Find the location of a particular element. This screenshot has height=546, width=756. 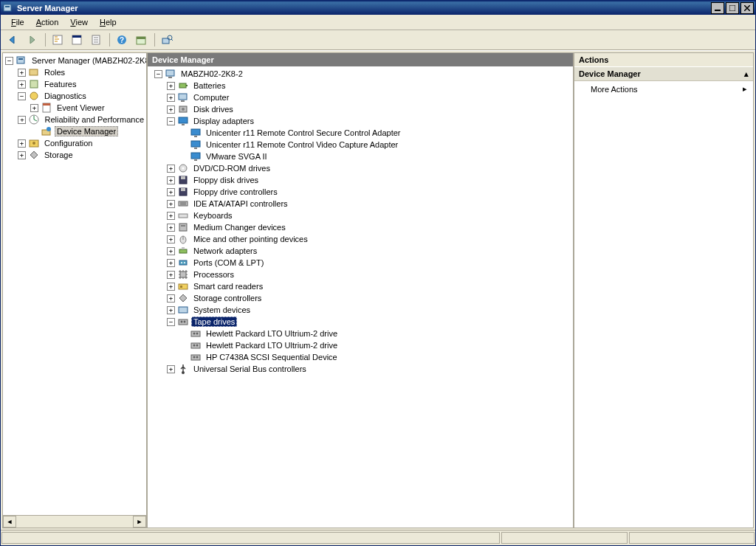

more-actions-item: More Actions ▸ is located at coordinates (664, 89).